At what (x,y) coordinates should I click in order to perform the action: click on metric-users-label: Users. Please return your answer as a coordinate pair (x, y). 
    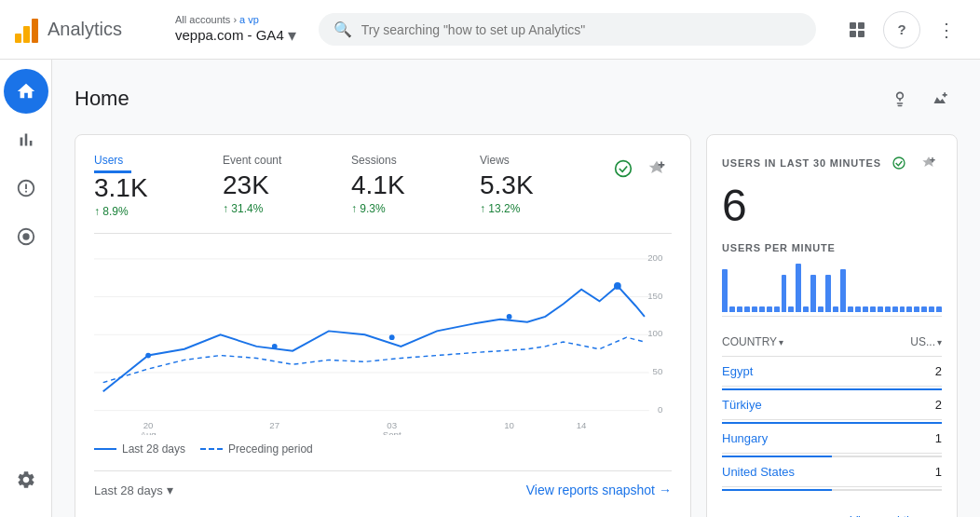
    Looking at the image, I should click on (151, 160).